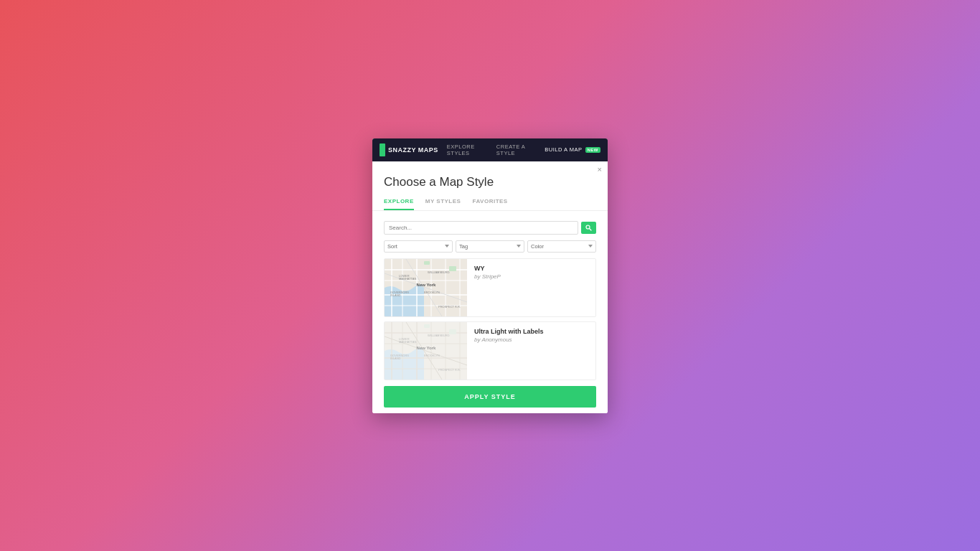 Image resolution: width=980 pixels, height=551 pixels. I want to click on tab-my-styles: MY STYLES, so click(443, 204).